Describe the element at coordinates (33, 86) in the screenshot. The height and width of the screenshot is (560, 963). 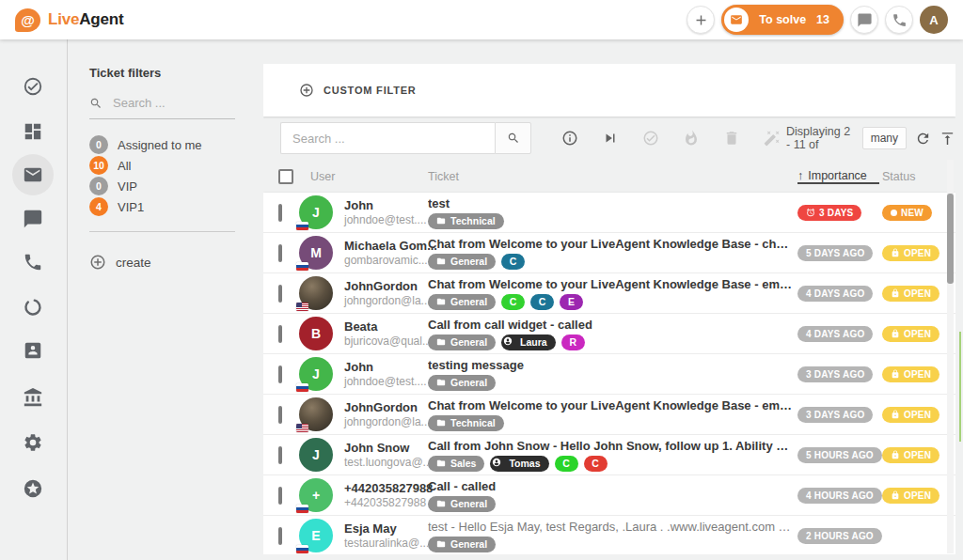
I see `sidebar-item-resolve` at that location.